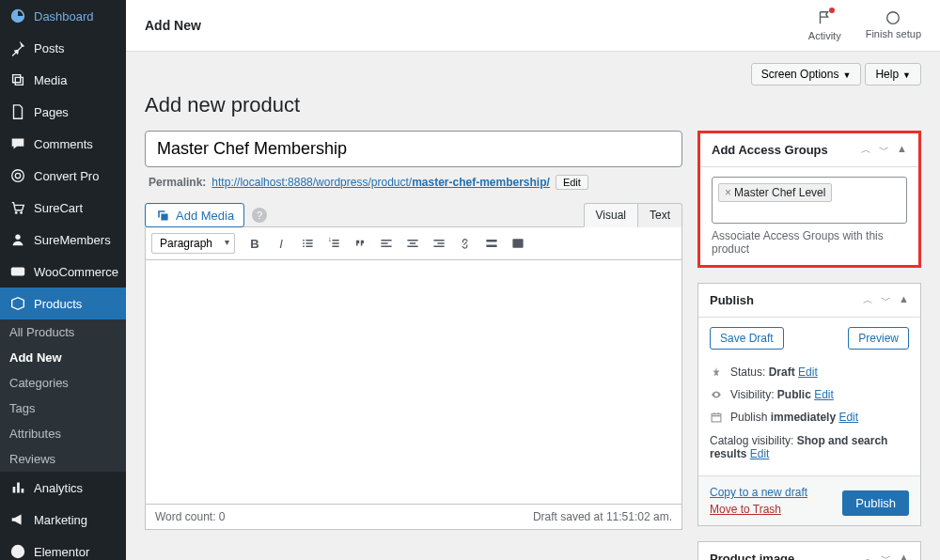 The image size is (940, 560). Describe the element at coordinates (63, 80) in the screenshot. I see `sidebar-item-media: Media` at that location.